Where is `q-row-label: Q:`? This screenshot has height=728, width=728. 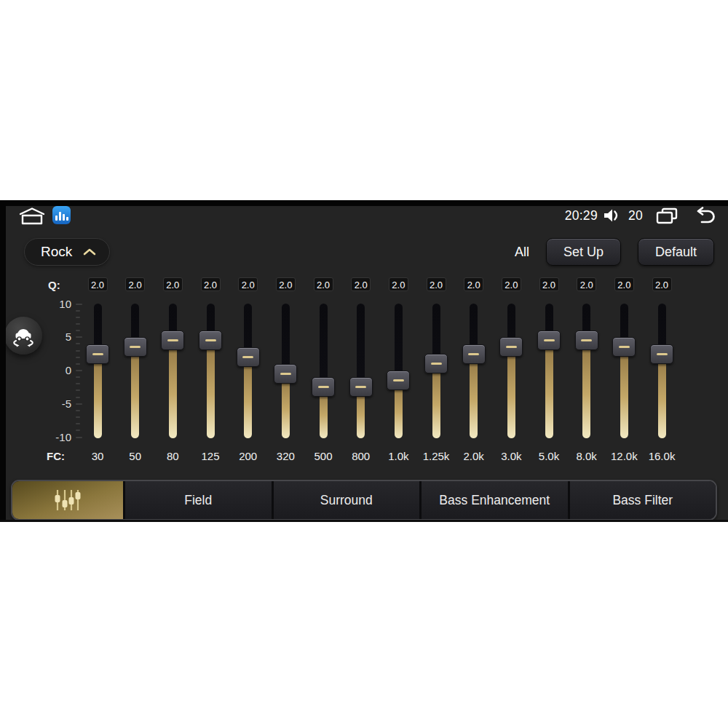 q-row-label: Q: is located at coordinates (54, 285).